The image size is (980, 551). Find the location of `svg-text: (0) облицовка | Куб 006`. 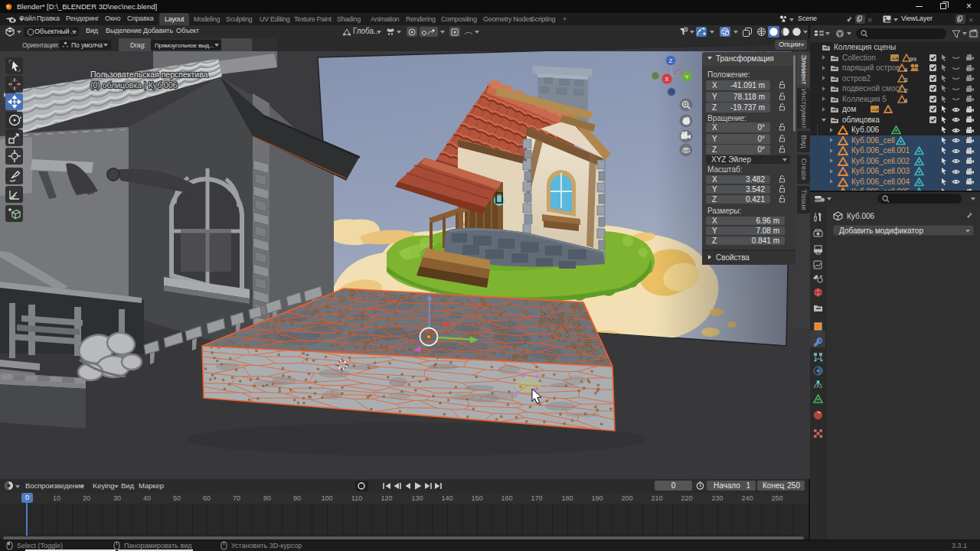

svg-text: (0) облицовка | Куб 006 is located at coordinates (134, 85).